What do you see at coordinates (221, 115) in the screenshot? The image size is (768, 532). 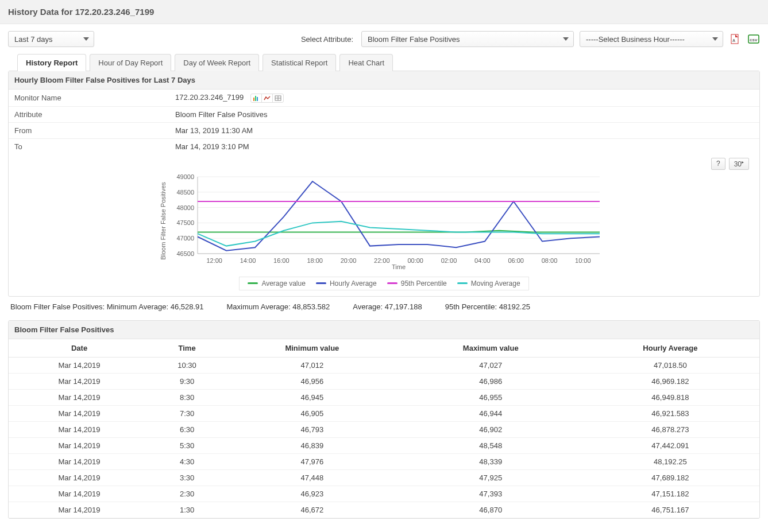 I see `kv-value: Bloom Filter False Positives` at bounding box center [221, 115].